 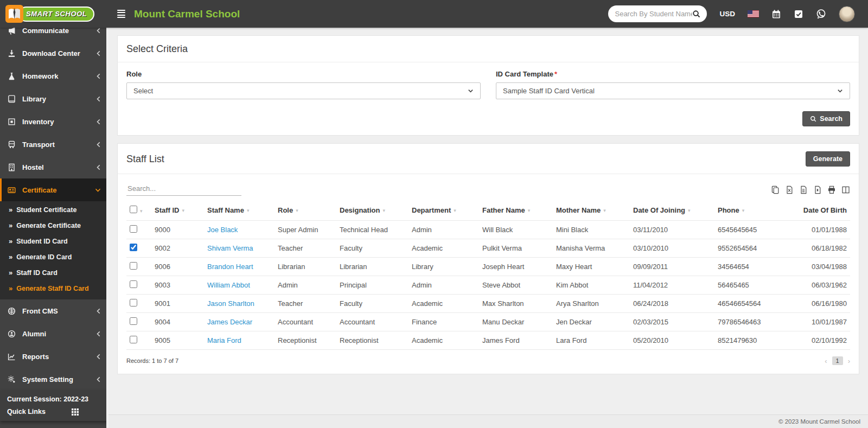 What do you see at coordinates (799, 14) in the screenshot?
I see `tasks-icon` at bounding box center [799, 14].